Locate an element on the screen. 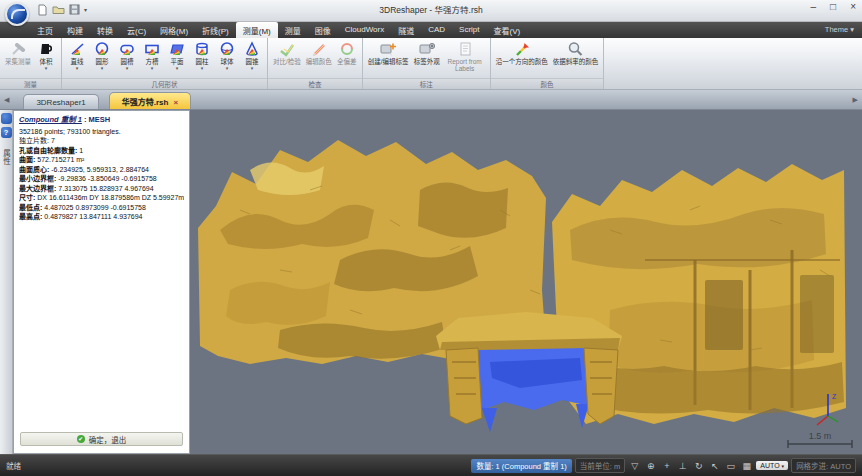 Image resolution: width=862 pixels, height=476 pixels. reshaper-badge-icon is located at coordinates (6, 118).